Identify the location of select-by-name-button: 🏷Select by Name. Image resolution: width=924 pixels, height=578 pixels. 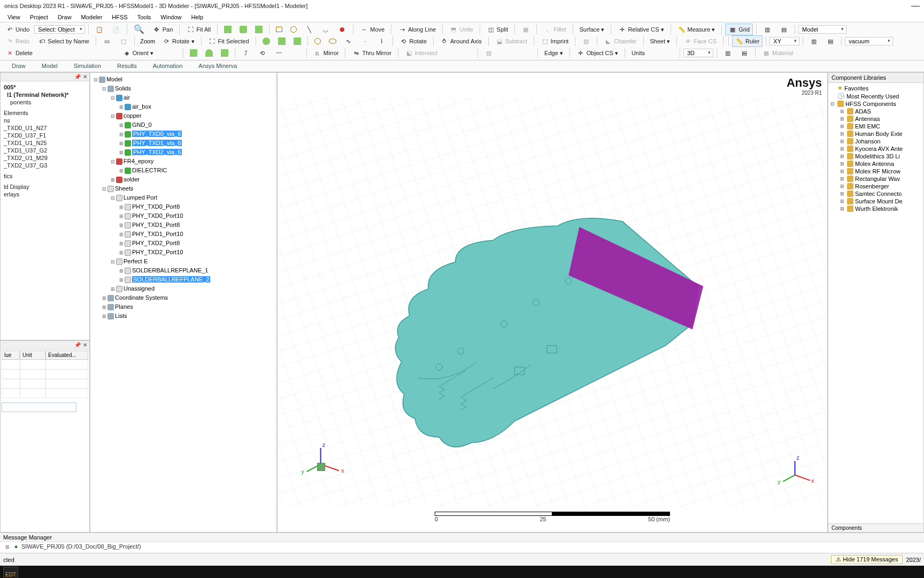
(63, 41).